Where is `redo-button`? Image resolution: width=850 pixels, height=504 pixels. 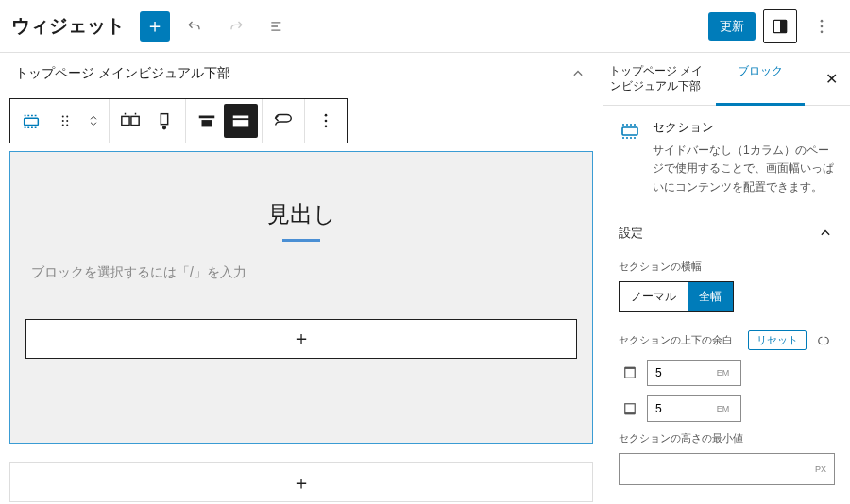
redo-button is located at coordinates (236, 26).